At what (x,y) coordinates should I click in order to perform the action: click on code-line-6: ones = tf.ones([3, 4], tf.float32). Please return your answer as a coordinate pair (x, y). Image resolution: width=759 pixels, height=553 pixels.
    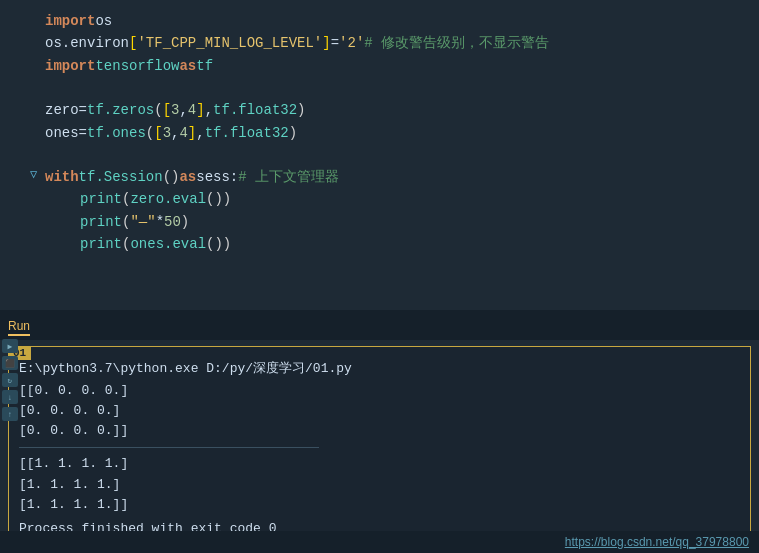
    Looking at the image, I should click on (380, 133).